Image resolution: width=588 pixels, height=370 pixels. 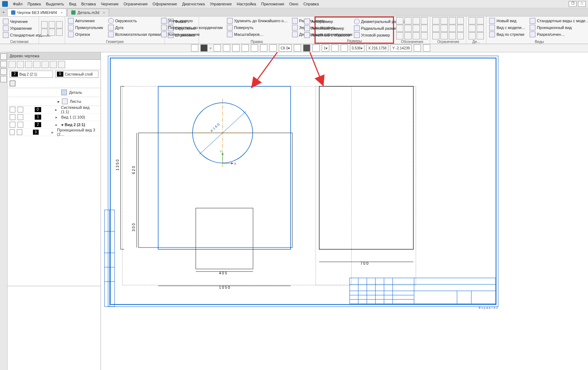 What do you see at coordinates (254, 48) in the screenshot?
I see `snap-int-icon` at bounding box center [254, 48].